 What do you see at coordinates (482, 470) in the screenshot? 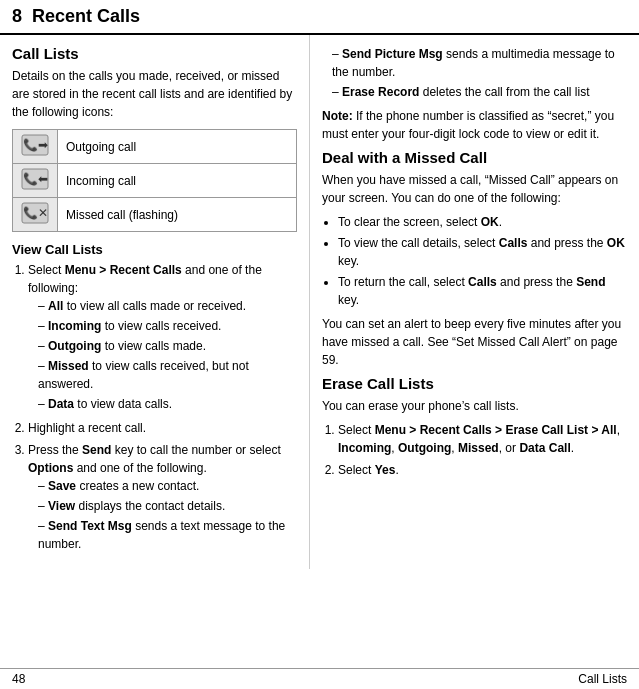
I see `list-item: Select Yes.` at bounding box center [482, 470].